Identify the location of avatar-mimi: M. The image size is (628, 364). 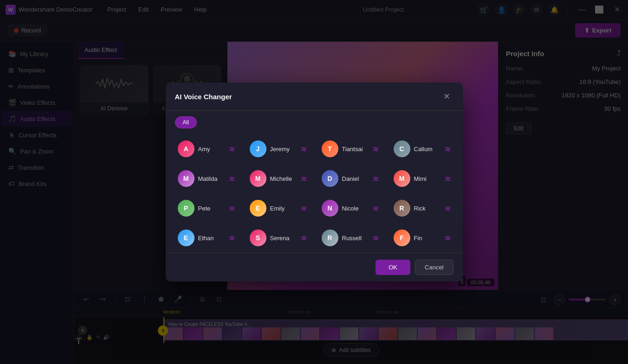
(402, 179).